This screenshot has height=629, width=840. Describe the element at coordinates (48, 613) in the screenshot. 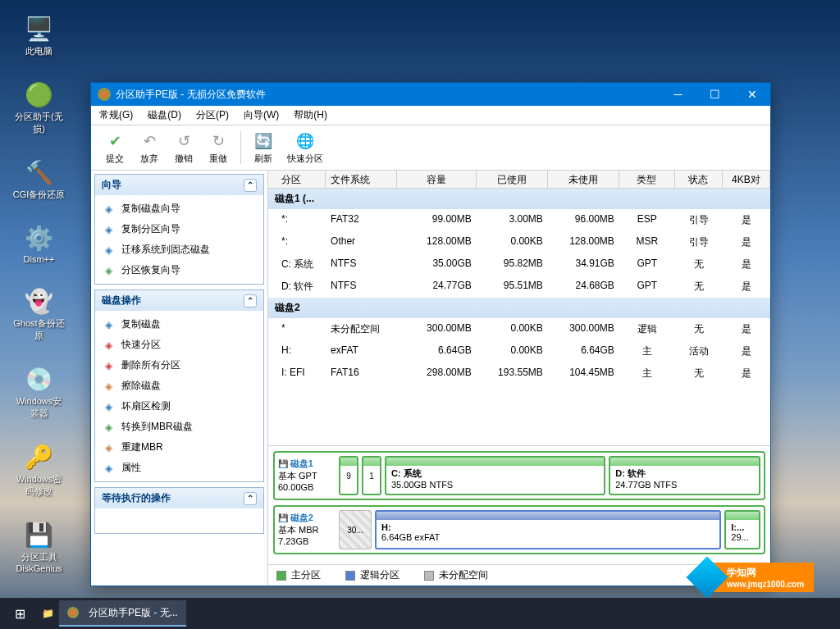

I see `taskbar-explorer-icon: 📁` at that location.